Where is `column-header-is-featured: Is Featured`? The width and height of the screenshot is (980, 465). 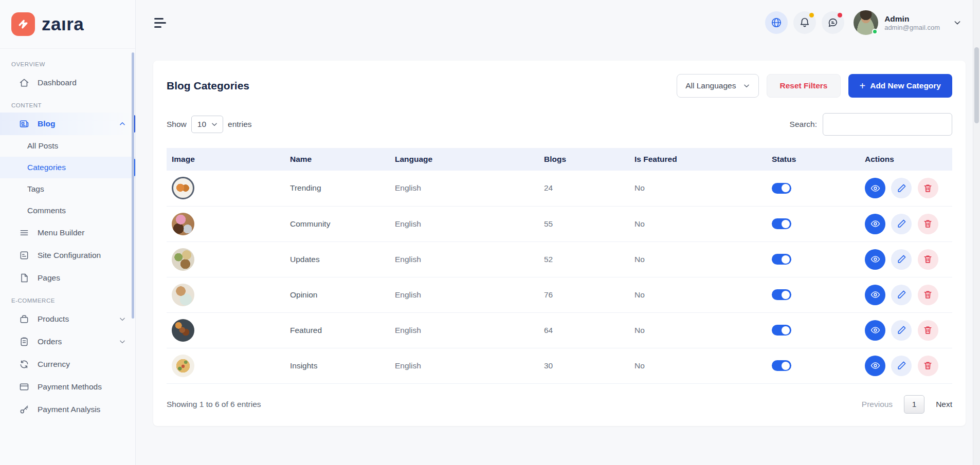
column-header-is-featured: Is Featured is located at coordinates (698, 159).